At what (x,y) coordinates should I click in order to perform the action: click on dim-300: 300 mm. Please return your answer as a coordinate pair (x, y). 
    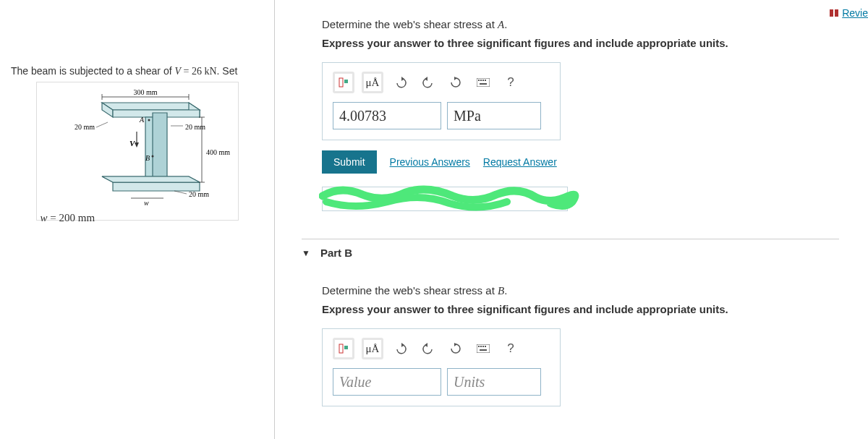
    Looking at the image, I should click on (145, 93).